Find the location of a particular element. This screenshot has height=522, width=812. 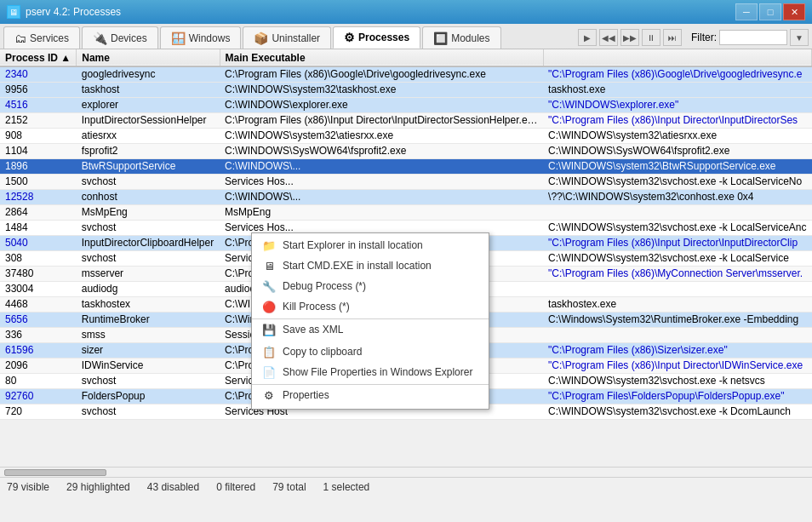

tab-bar: 🗂 Services 🔌 Devices 🪟 Windows 📦 Uninsta… is located at coordinates (406, 37).